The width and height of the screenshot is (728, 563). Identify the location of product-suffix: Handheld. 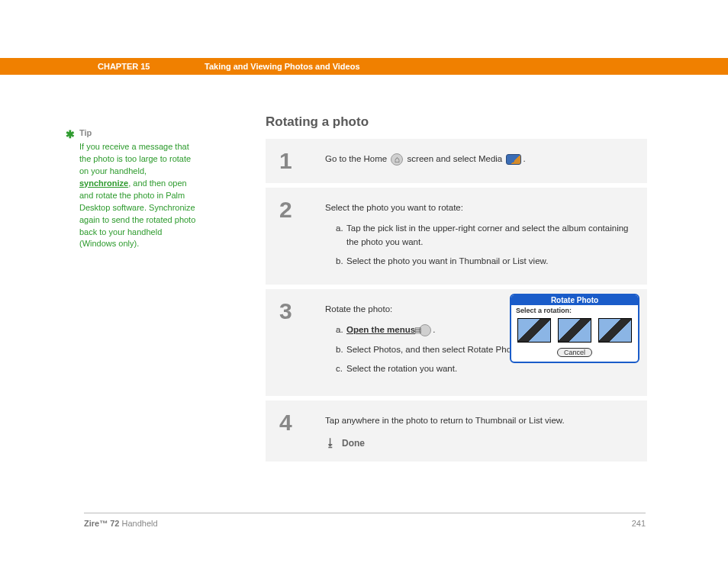
(138, 523).